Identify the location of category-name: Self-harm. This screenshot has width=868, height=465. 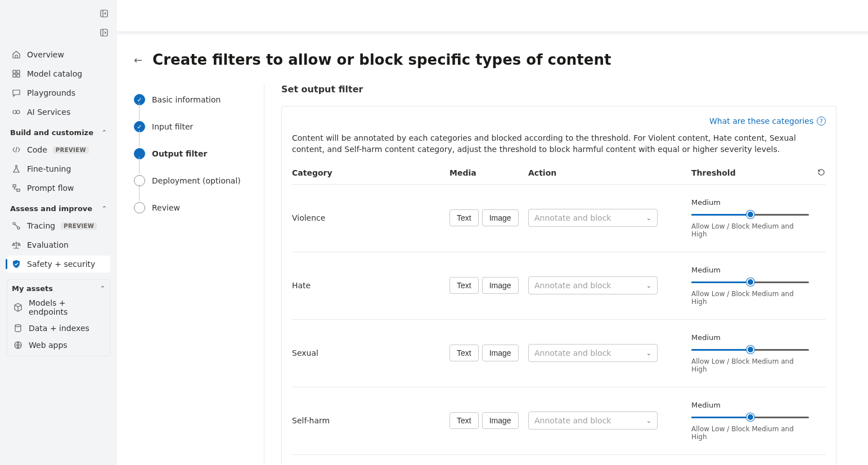
(371, 421).